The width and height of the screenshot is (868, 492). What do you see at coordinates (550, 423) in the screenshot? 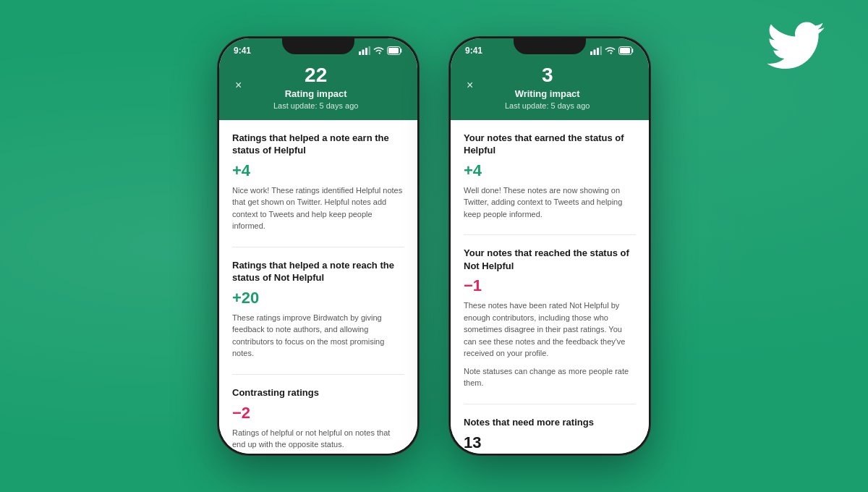
I see `section-right-3-title: Notes that need more ratings` at bounding box center [550, 423].